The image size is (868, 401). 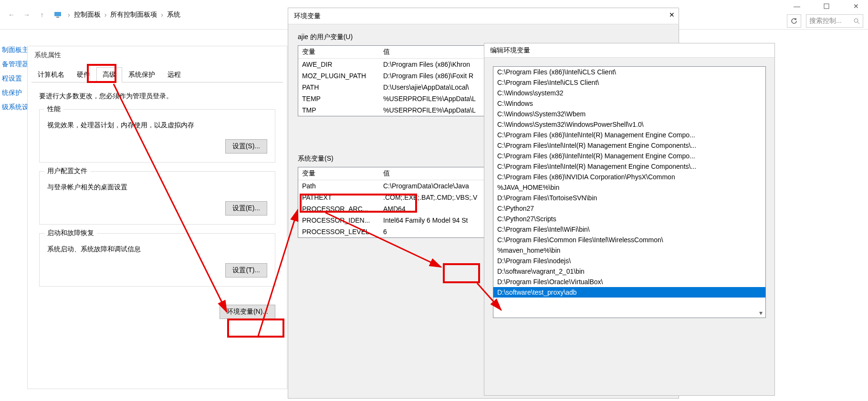 I want to click on search-placeholder: 搜索控制..., so click(x=826, y=21).